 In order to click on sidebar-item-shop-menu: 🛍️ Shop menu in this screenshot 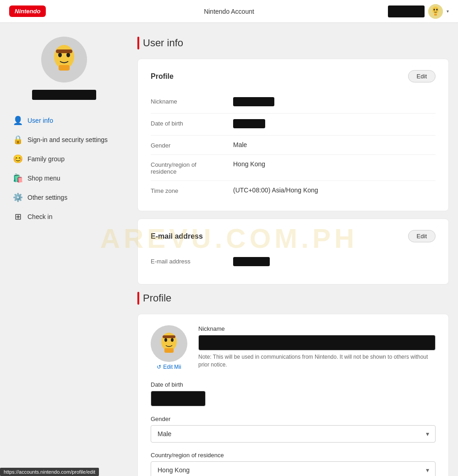, I will do `click(64, 178)`.